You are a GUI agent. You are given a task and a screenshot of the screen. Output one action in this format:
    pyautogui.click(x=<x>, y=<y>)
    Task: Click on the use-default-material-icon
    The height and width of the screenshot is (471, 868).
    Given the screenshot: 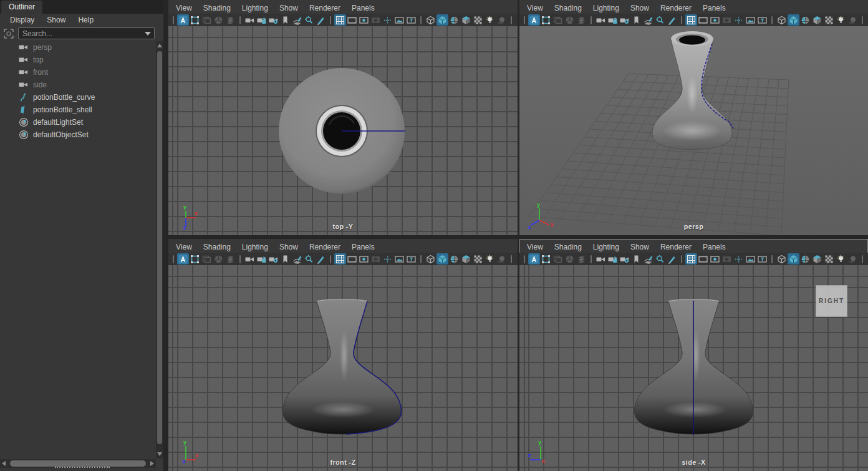 What is the action you would take?
    pyautogui.click(x=829, y=259)
    